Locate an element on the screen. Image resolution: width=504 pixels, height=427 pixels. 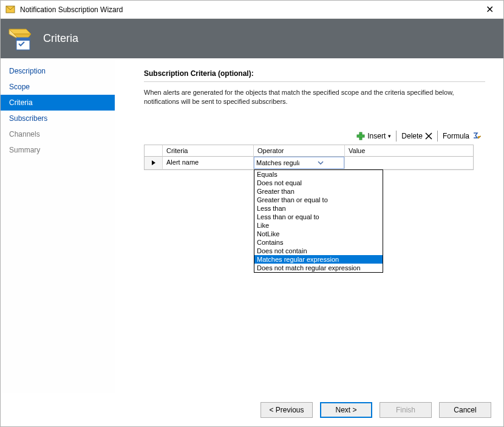
operator-option: Like is located at coordinates (318, 225).